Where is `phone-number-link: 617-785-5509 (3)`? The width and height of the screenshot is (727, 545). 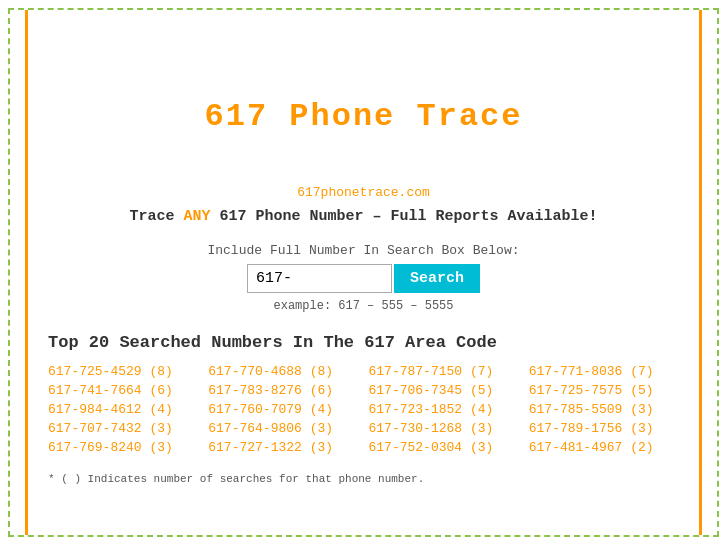
phone-number-link: 617-785-5509 (3) is located at coordinates (604, 410).